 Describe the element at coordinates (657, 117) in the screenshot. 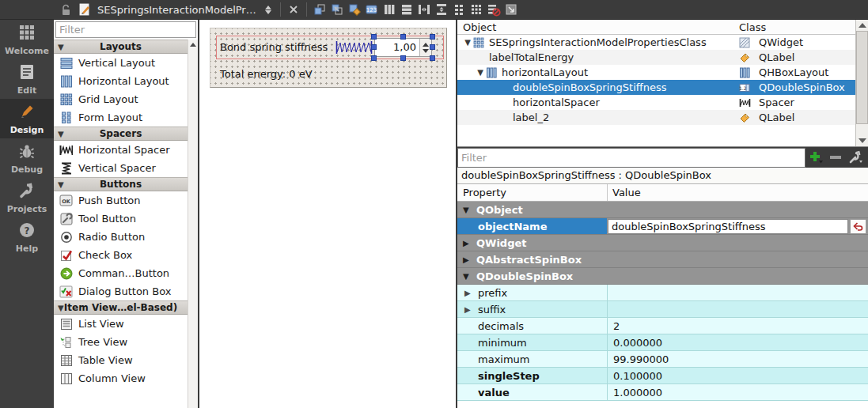

I see `tree-row-label-2: label_2 QLabel` at that location.